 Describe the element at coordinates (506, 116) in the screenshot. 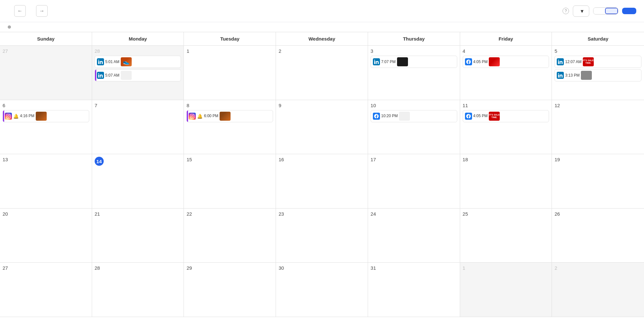

I see `calendar-event: 4:05 PMIT'S SALETIME.` at that location.